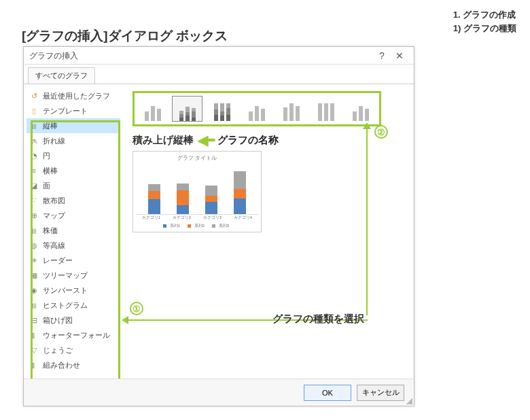 The width and height of the screenshot is (530, 420). Describe the element at coordinates (197, 192) in the screenshot. I see `chart-preview: グラフ タイトル カテゴリ1 カテゴリ2 カテゴリ3 カテゴリ4 系列1 系列2` at that location.